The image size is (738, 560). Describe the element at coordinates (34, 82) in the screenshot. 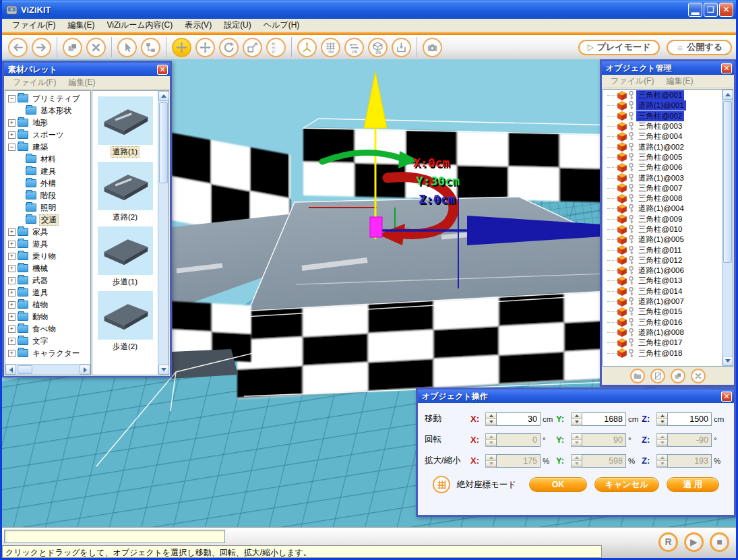

I see `palette-menu-item: ファイル(F)` at that location.